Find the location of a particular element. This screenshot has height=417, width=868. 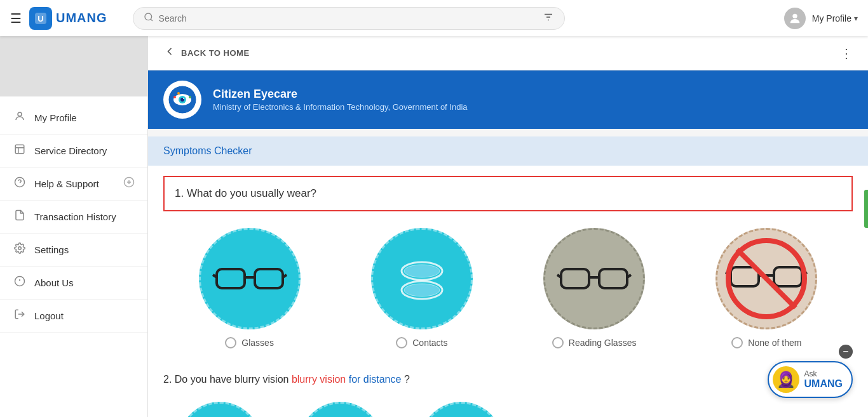

q2-suffix: ? is located at coordinates (407, 380).